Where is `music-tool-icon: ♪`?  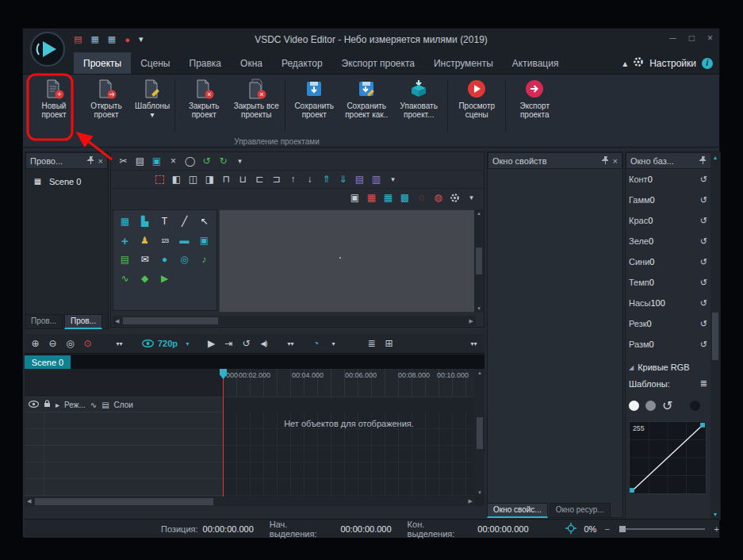
music-tool-icon: ♪ is located at coordinates (205, 259).